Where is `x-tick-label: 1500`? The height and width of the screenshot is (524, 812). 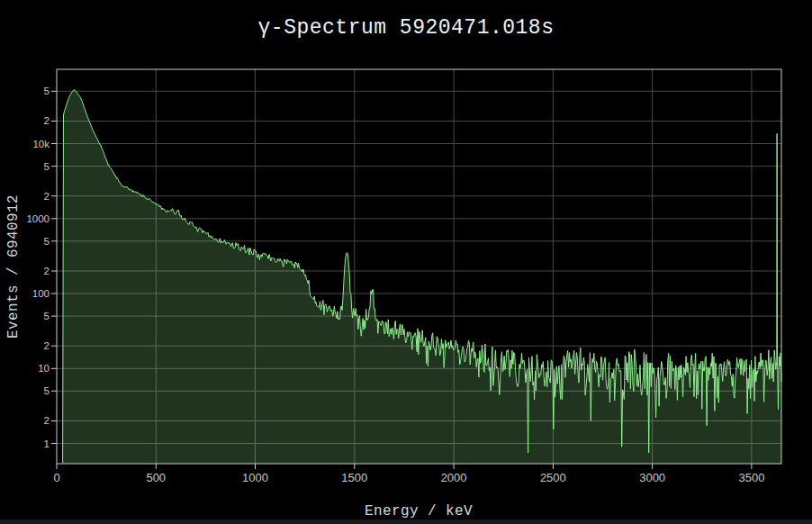
x-tick-label: 1500 is located at coordinates (355, 477).